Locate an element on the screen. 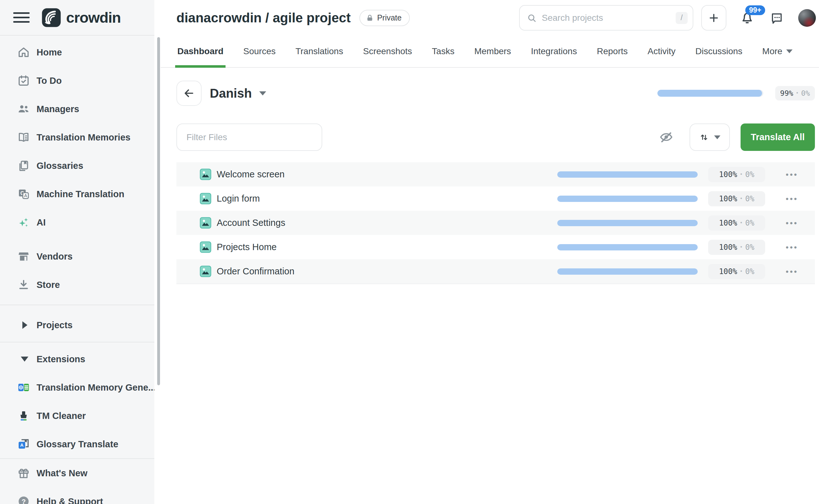 This screenshot has height=504, width=819. machine-translation-icon: GA is located at coordinates (24, 194).